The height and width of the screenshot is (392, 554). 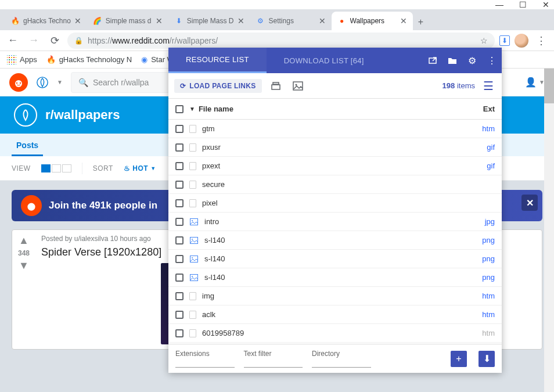 I want to click on close-window-icon: ✕, so click(x=546, y=5).